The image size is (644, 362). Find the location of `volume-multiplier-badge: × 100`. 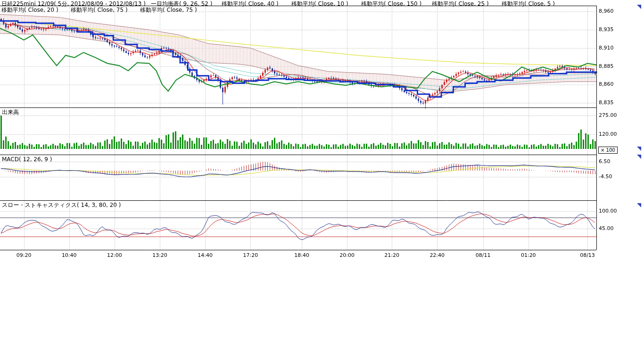

volume-multiplier-badge: × 100 is located at coordinates (608, 150).